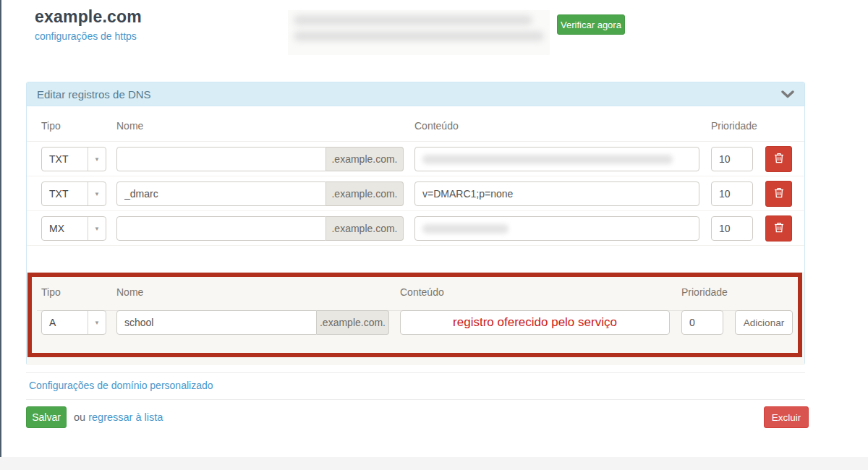  What do you see at coordinates (217, 322) in the screenshot?
I see `new-record-name-input` at bounding box center [217, 322].